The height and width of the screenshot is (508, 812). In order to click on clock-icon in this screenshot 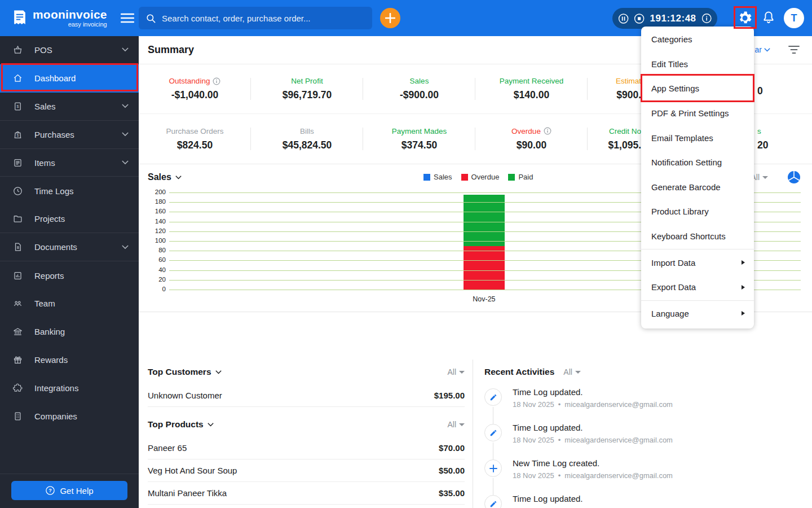, I will do `click(18, 191)`.